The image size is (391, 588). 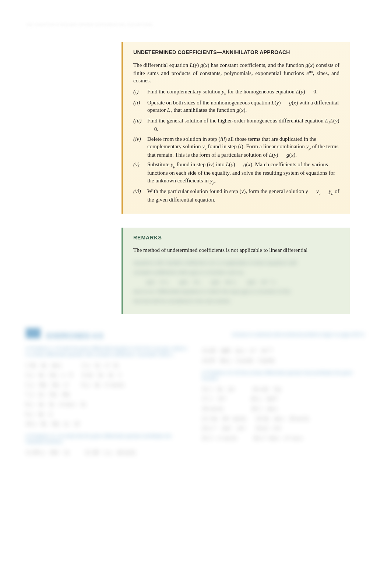 What do you see at coordinates (236, 146) in the screenshot?
I see `method-steps-list: iFind the complementary solution yc for …` at bounding box center [236, 146].